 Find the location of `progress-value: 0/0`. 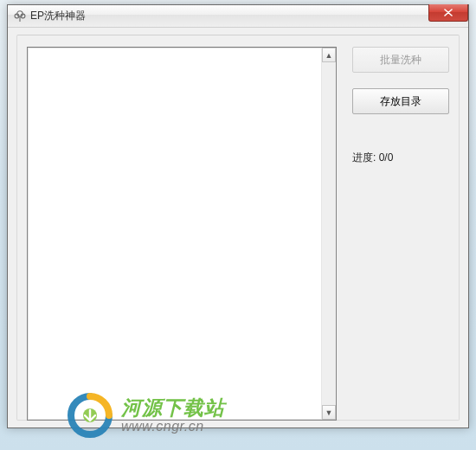

progress-value: 0/0 is located at coordinates (386, 158).